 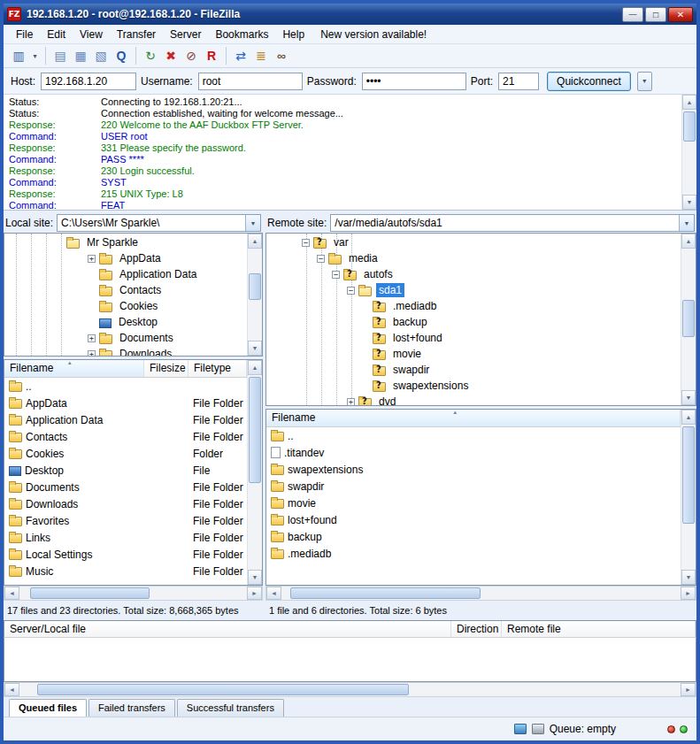 I want to click on menu-help: Help, so click(x=294, y=35).